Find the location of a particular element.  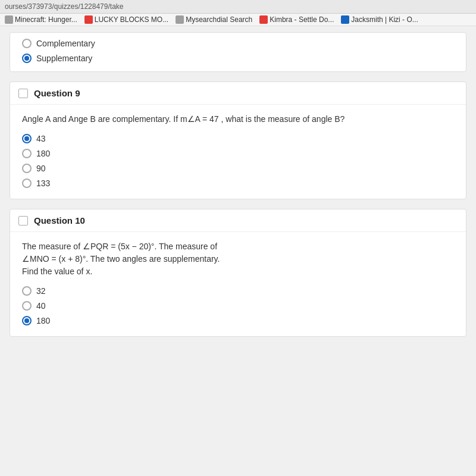

url-text: ourses/373973/quizzes/1228479/take is located at coordinates (64, 7).